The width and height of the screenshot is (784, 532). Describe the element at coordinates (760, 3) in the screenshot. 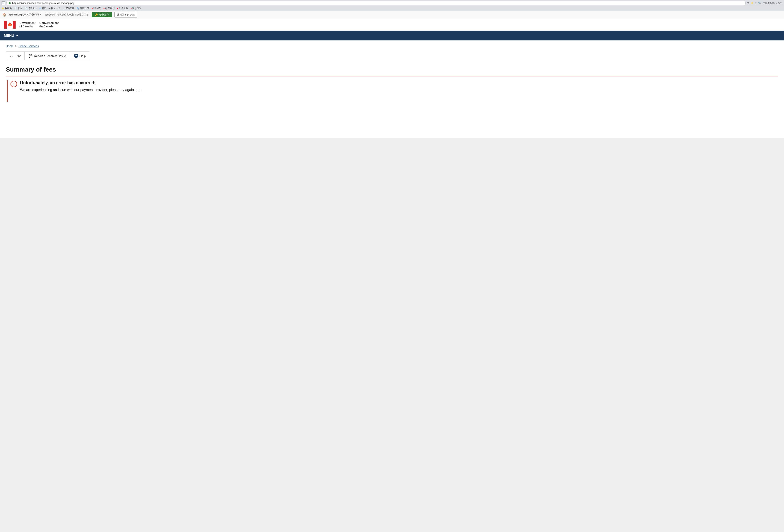

I see `search-label: 🔍` at that location.